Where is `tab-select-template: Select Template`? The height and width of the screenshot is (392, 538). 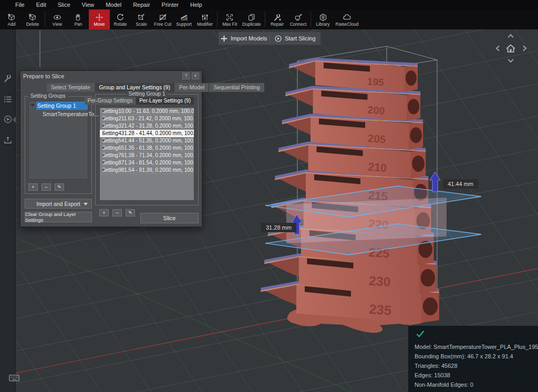 tab-select-template: Select Template is located at coordinates (70, 87).